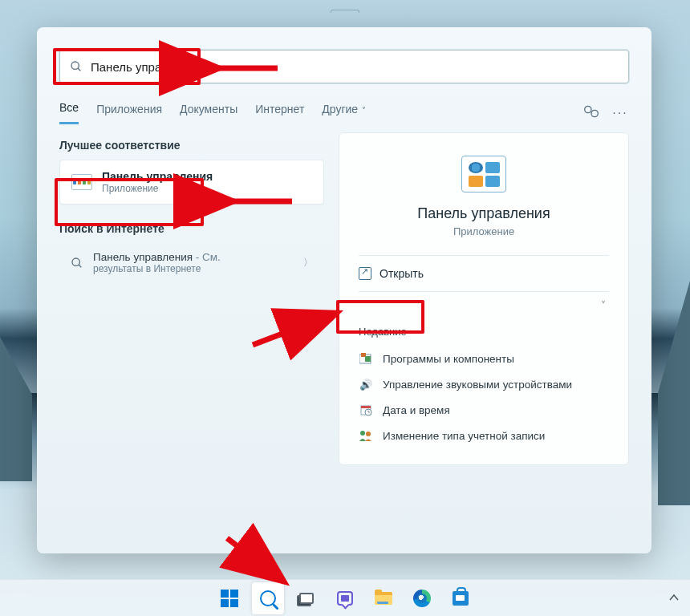  I want to click on edge-icon, so click(422, 598).